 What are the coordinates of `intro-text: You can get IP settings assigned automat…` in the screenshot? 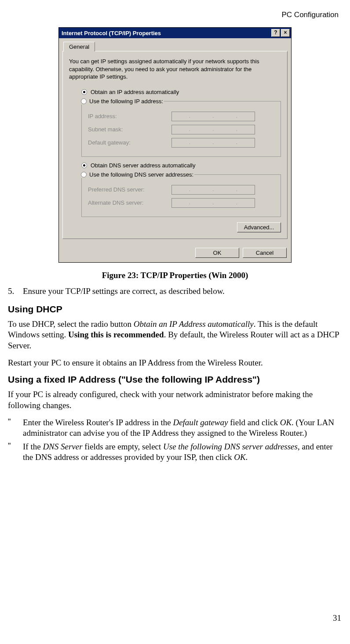 It's located at (175, 69).